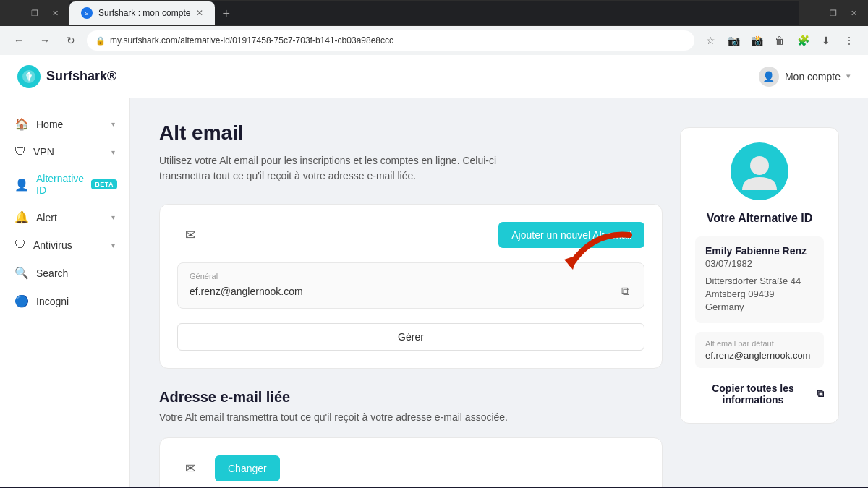 The height and width of the screenshot is (488, 868). Describe the element at coordinates (22, 273) in the screenshot. I see `search-icon: 🔍` at that location.